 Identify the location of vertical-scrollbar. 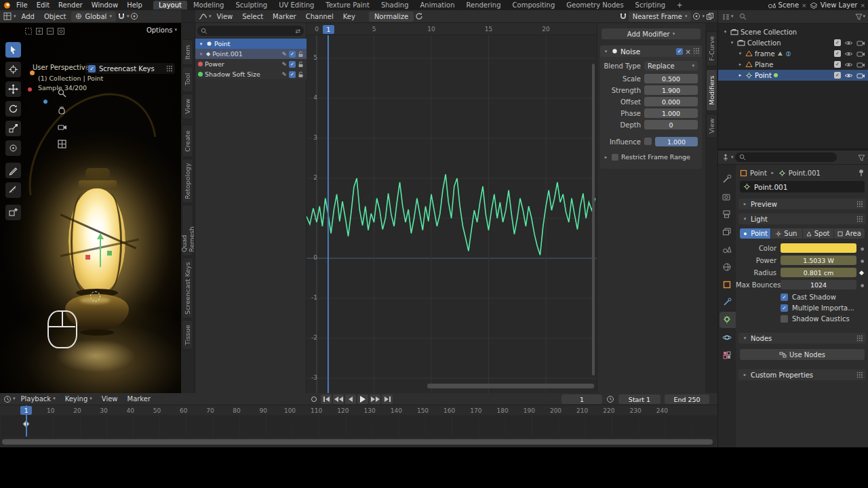
(593, 220).